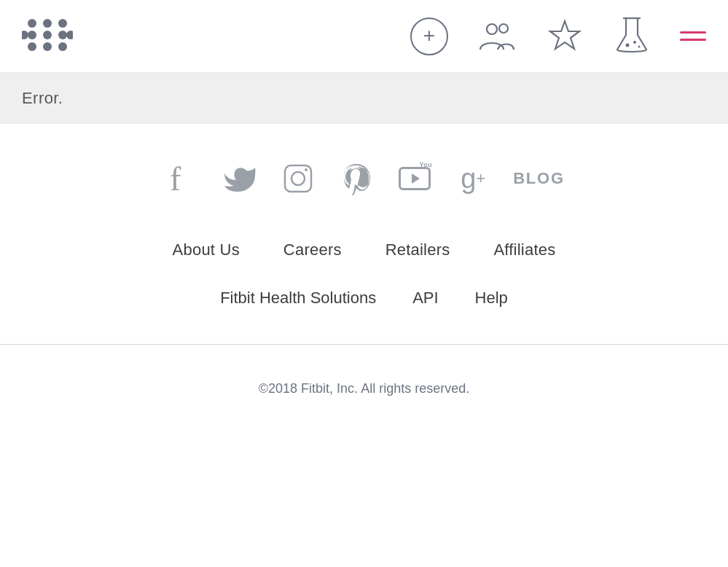 The height and width of the screenshot is (567, 728). Describe the element at coordinates (298, 179) in the screenshot. I see `instagram-link` at that location.